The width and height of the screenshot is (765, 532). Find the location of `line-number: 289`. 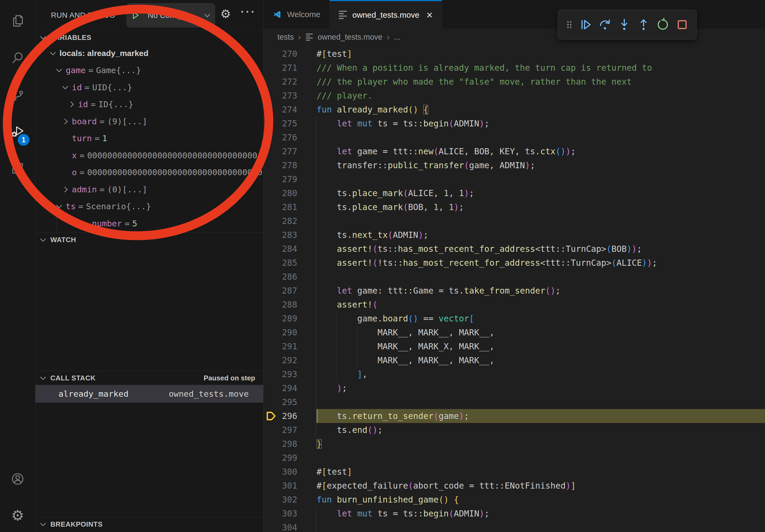

line-number: 289 is located at coordinates (290, 319).